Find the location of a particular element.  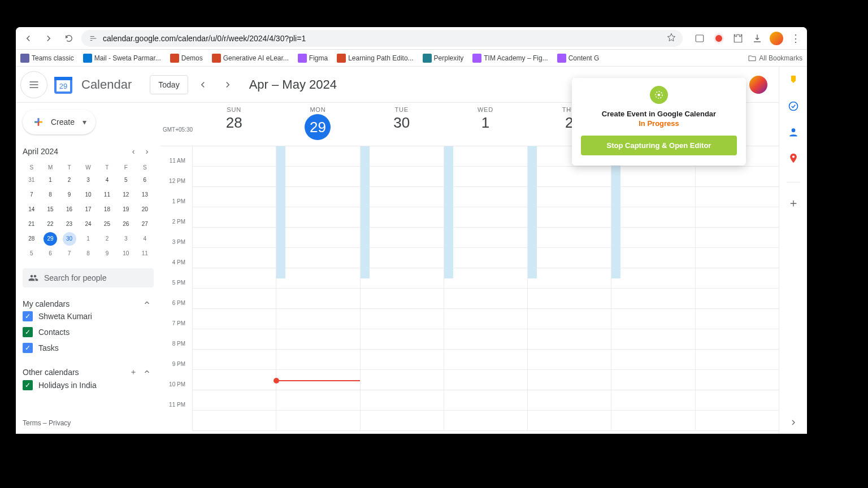

mini-cal-day: 19 is located at coordinates (126, 210).